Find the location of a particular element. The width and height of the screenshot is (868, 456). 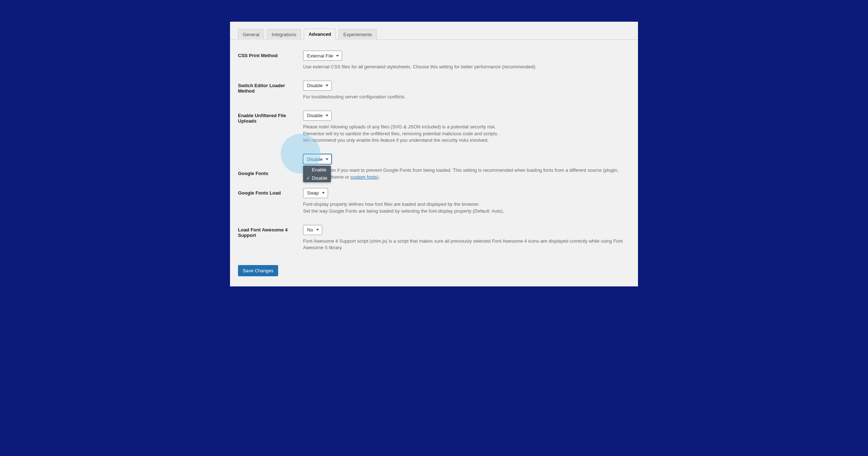

tabs-bar: General Integrations Advanced Experiemen… is located at coordinates (434, 31).